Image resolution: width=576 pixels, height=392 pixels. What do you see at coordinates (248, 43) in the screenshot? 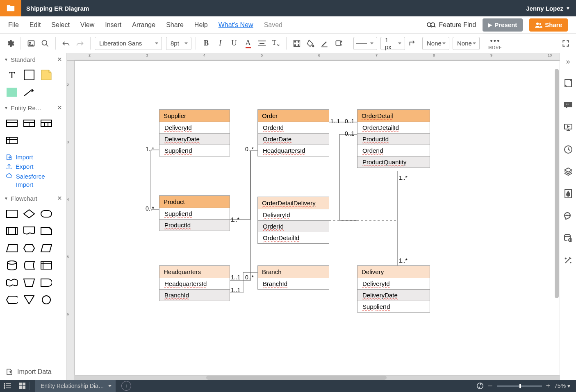
I see `text-color-icon: A` at bounding box center [248, 43].